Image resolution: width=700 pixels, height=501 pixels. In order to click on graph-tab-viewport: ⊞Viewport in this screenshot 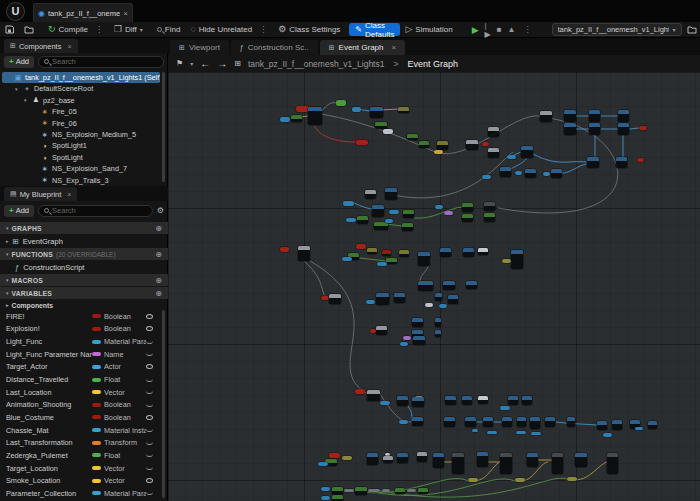, I will do `click(200, 48)`.